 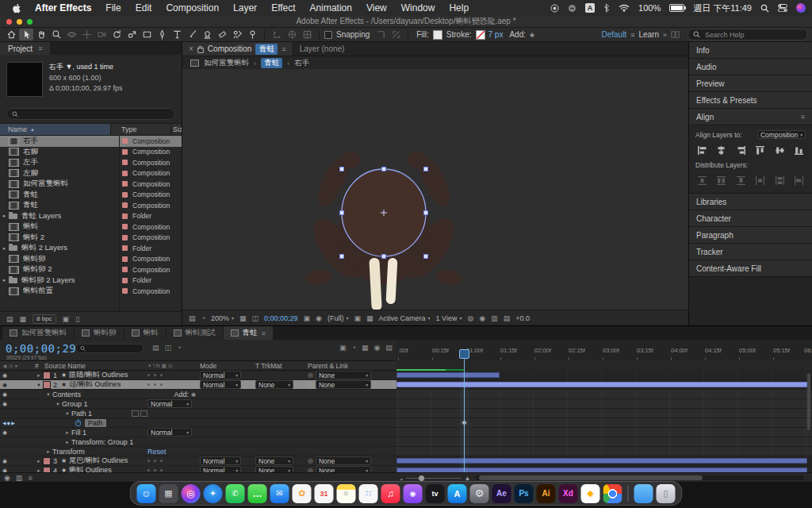 What do you see at coordinates (140, 129) in the screenshot?
I see `column-header-type: Type` at bounding box center [140, 129].